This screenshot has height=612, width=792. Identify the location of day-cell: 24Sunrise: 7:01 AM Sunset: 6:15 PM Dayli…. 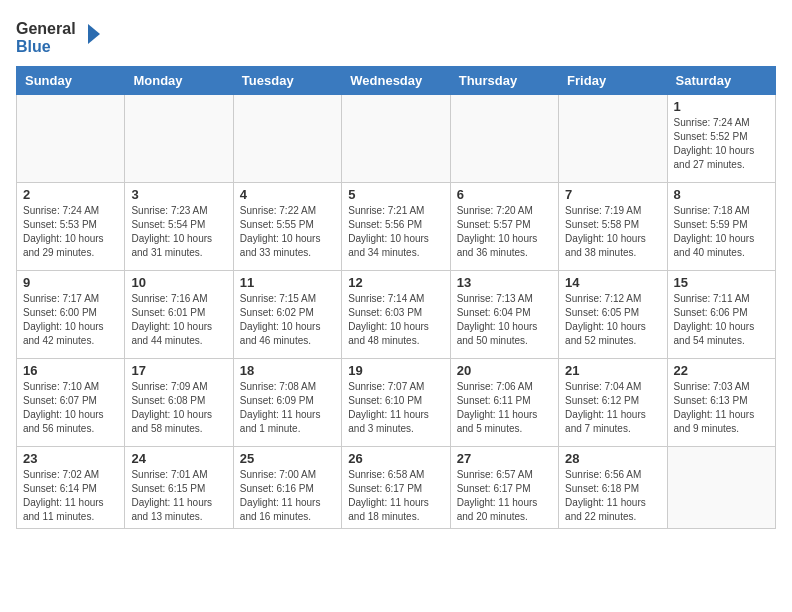
(179, 488).